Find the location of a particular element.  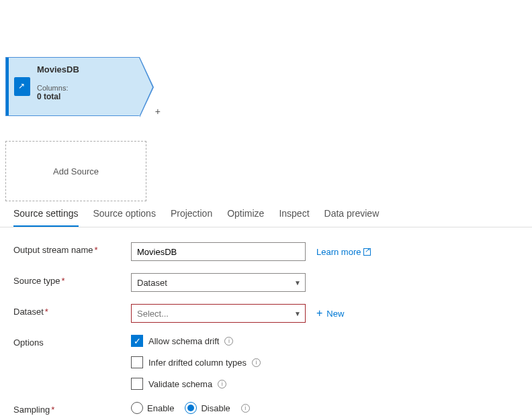

sampling-enable-radio: Enable is located at coordinates (152, 408).